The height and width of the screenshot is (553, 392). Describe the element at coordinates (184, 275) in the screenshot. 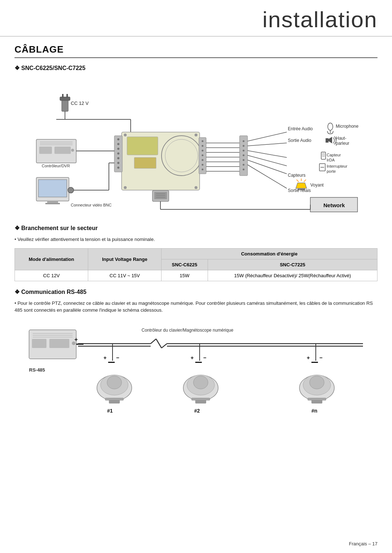

I see `row1-col3: 15W` at that location.